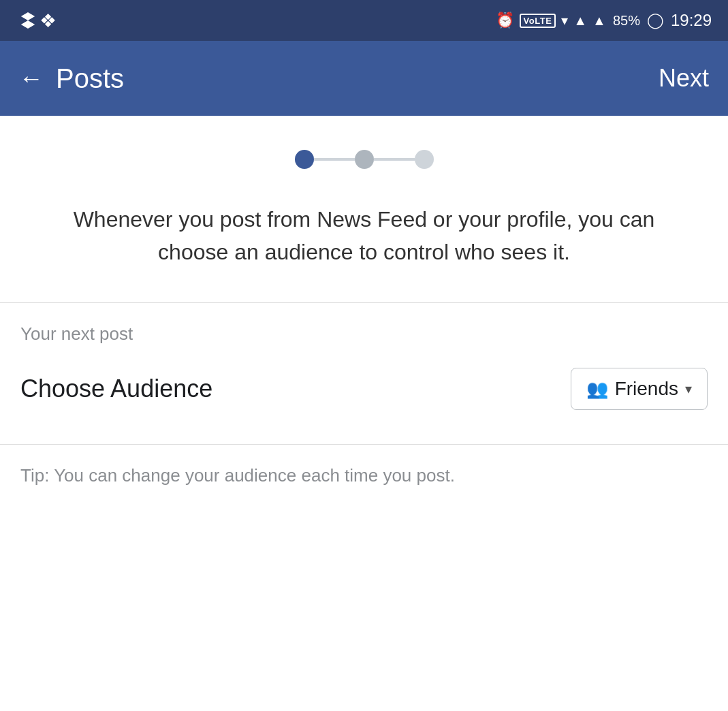 This screenshot has width=728, height=711. Describe the element at coordinates (627, 20) in the screenshot. I see `battery-level: 85%` at that location.